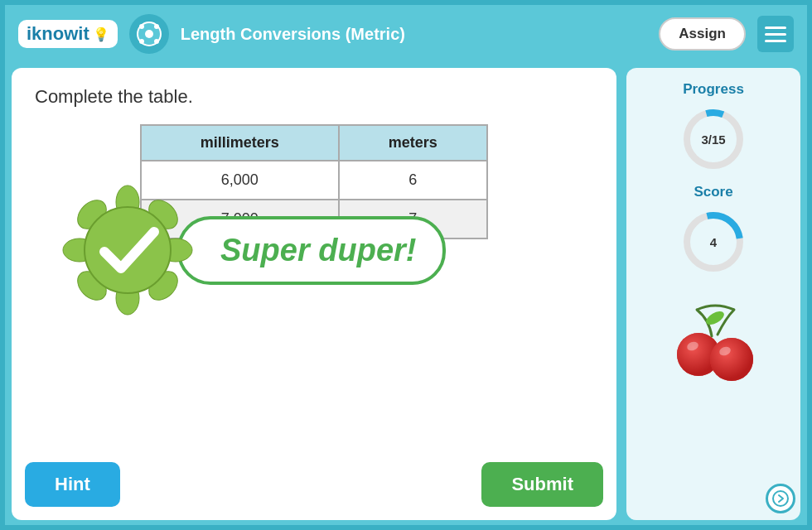 This screenshot has height=530, width=812. What do you see at coordinates (58, 34) in the screenshot?
I see `logo-text: iknowit` at bounding box center [58, 34].